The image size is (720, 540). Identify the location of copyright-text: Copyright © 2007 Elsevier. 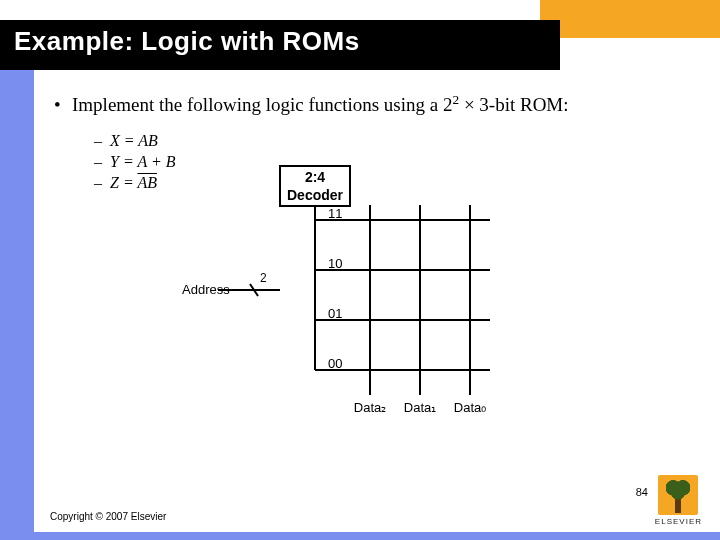
(108, 516).